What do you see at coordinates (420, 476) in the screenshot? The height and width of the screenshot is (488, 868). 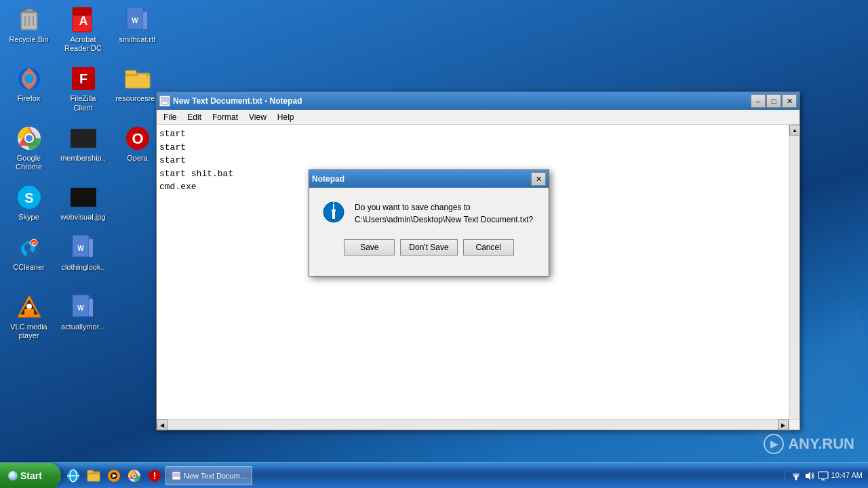 I see `taskbar-programs: ! New Text Docum...` at bounding box center [420, 476].